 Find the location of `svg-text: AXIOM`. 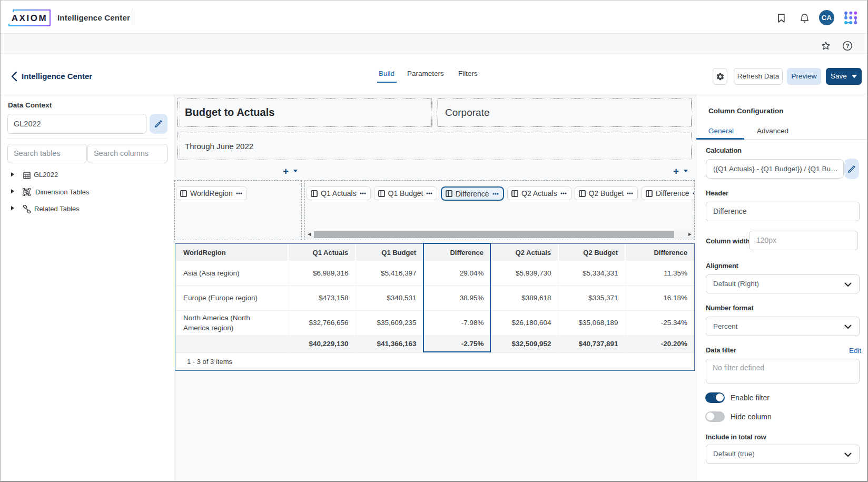

svg-text: AXIOM is located at coordinates (29, 18).